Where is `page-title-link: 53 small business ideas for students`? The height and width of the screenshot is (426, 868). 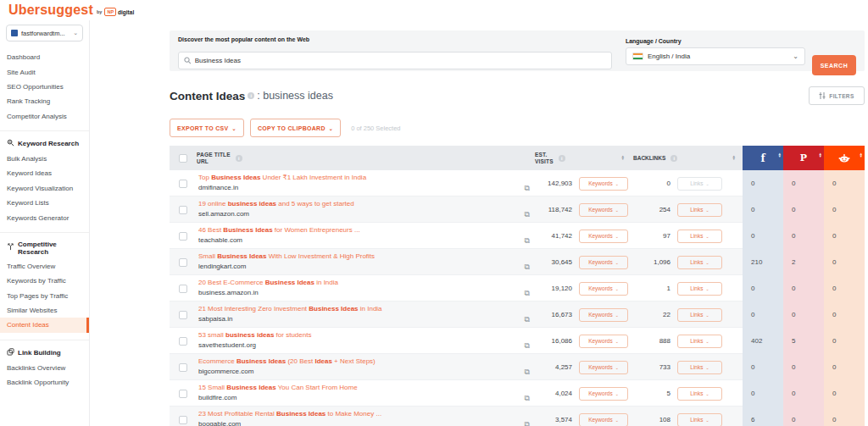
page-title-link: 53 small business ideas for students is located at coordinates (359, 335).